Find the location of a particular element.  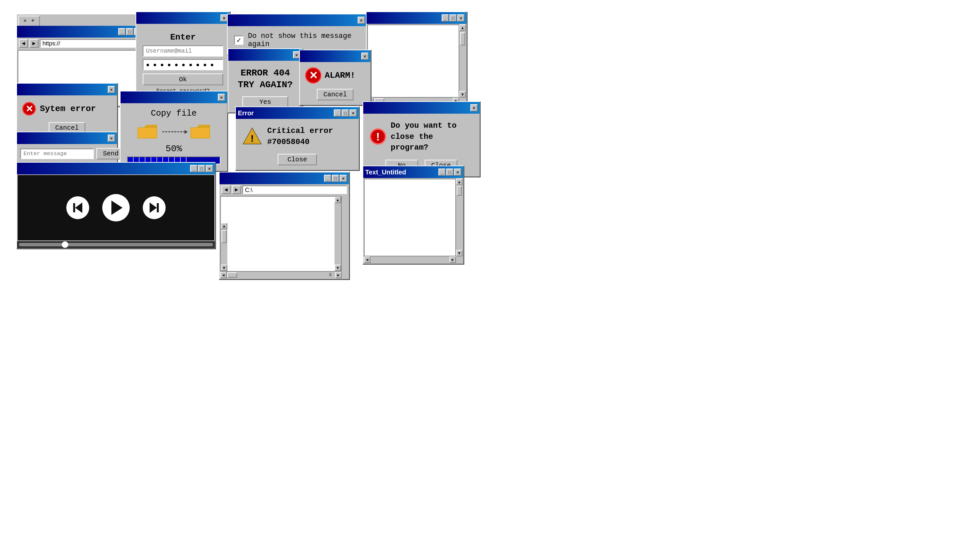

closeprog-close-button: × is located at coordinates (474, 108).